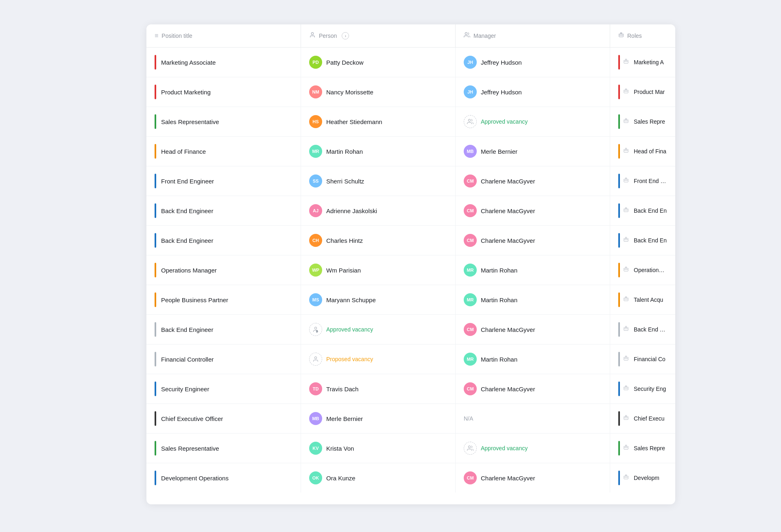 This screenshot has height=532, width=781. What do you see at coordinates (470, 448) in the screenshot?
I see `manager-vacancy-icon` at bounding box center [470, 448].